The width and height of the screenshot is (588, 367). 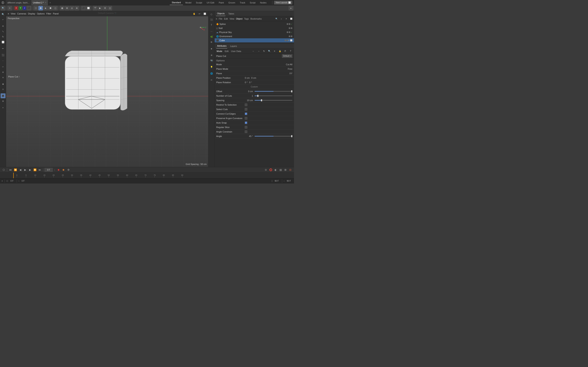 I want to click on sky-vis-dot, so click(x=287, y=32).